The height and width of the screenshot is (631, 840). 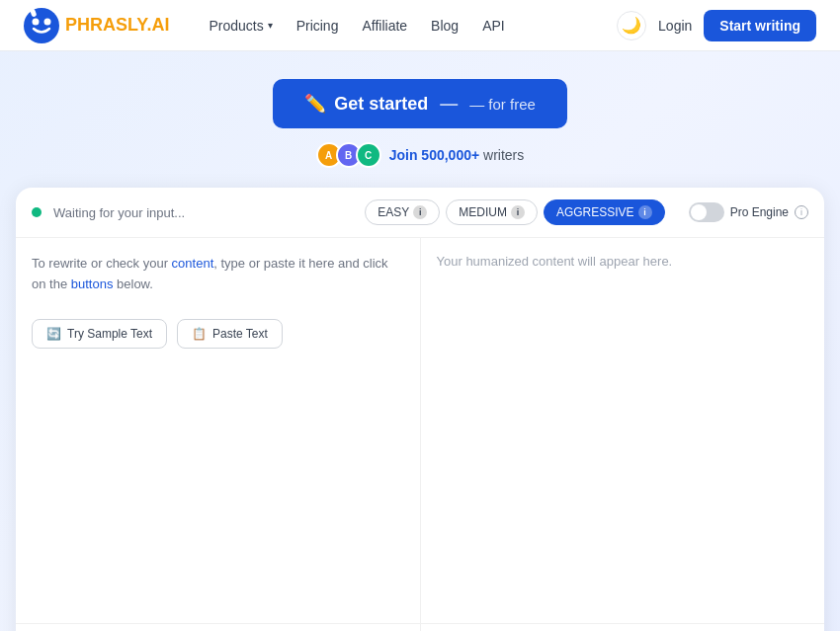 I want to click on medium-mode-button: MEDIUM i, so click(x=492, y=212).